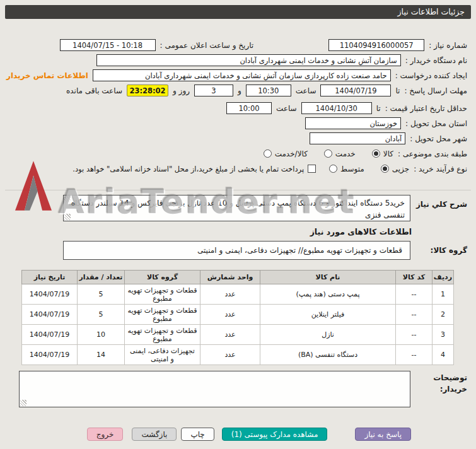 The width and height of the screenshot is (476, 449). I want to click on price-validity-date-field: 1404/10/30, so click(337, 108).